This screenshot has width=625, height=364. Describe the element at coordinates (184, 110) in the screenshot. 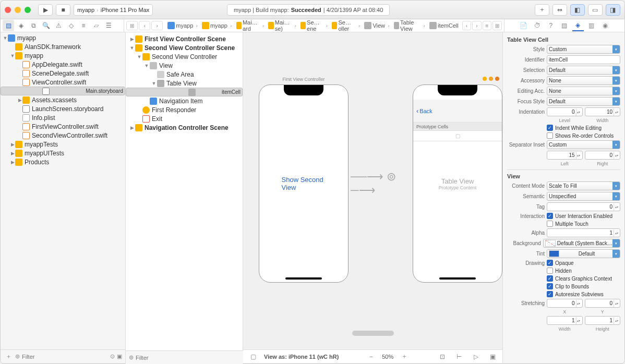

I see `outline-first-responder: First Responder` at that location.